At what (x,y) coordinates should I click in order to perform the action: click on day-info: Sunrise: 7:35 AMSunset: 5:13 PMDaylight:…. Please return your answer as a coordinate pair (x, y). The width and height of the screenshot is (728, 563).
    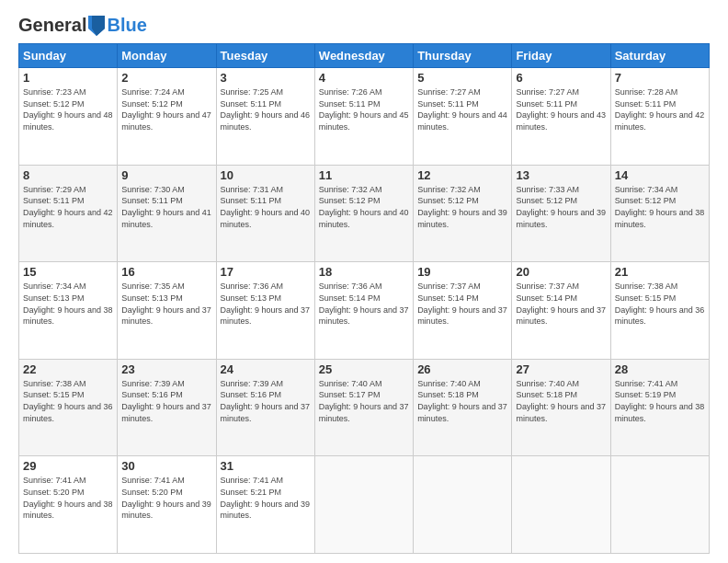
    Looking at the image, I should click on (166, 304).